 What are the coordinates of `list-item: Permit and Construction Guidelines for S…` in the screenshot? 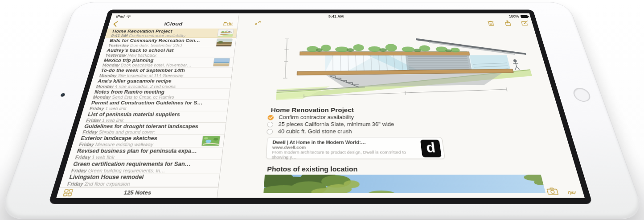 It's located at (155, 105).